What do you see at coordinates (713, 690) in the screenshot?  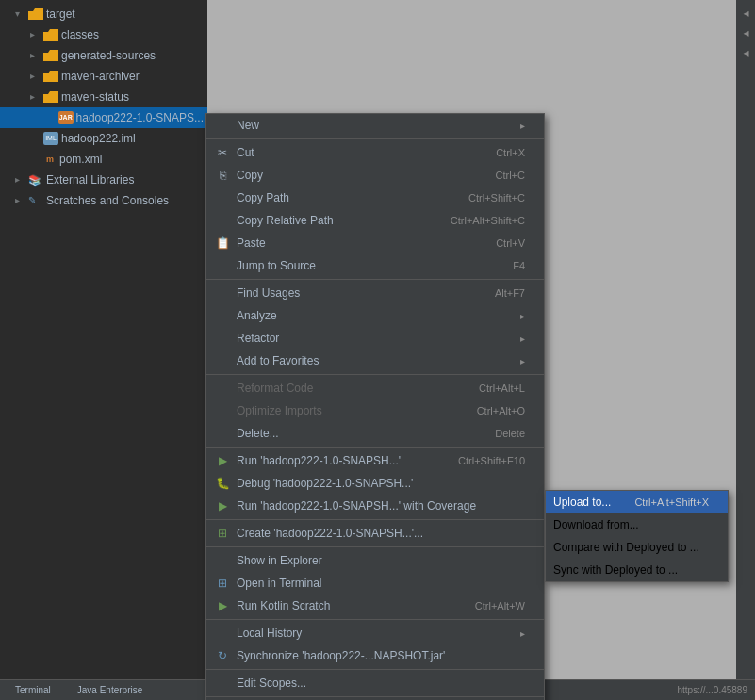 I see `status-bar-right-text: https://...0.45889` at bounding box center [713, 690].